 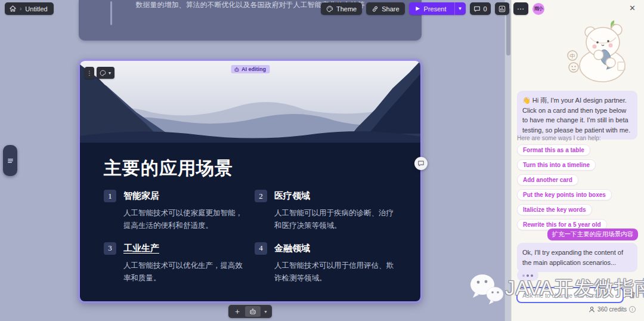 What do you see at coordinates (559, 138) in the screenshot?
I see `help-intro-label: Here are some ways I can help:` at bounding box center [559, 138].